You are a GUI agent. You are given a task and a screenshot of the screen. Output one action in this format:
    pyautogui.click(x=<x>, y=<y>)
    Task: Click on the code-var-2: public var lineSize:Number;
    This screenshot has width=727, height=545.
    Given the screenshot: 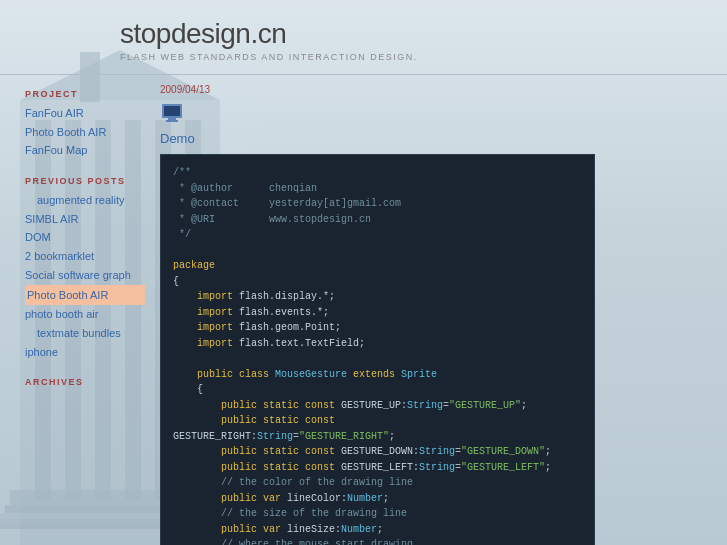 What is the action you would take?
    pyautogui.click(x=378, y=530)
    